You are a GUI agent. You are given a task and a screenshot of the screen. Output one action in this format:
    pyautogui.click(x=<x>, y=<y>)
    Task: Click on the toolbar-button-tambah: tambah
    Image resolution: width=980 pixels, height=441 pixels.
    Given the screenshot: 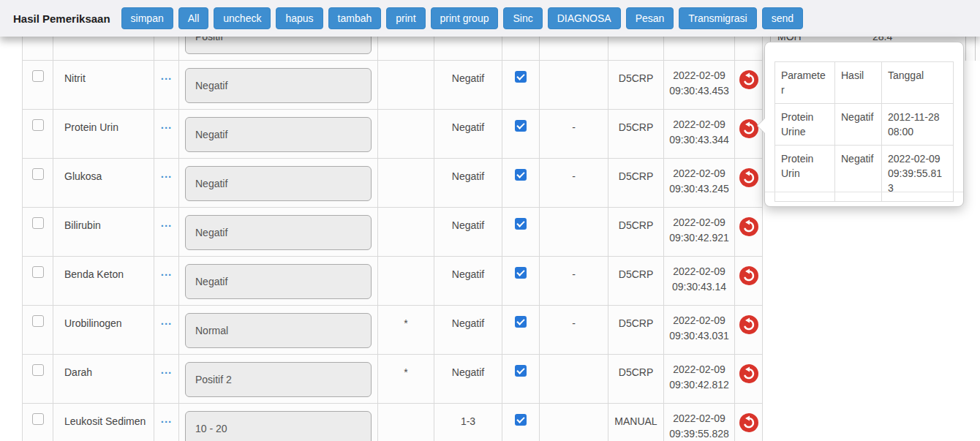 What is the action you would take?
    pyautogui.click(x=355, y=18)
    